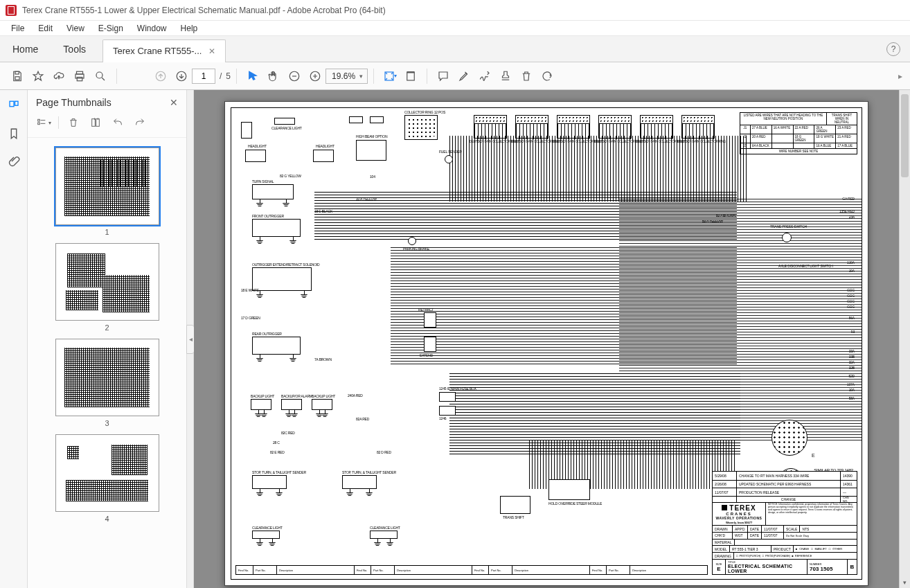 The image size is (910, 588). I want to click on scrollbar-thumb, so click(904, 136).